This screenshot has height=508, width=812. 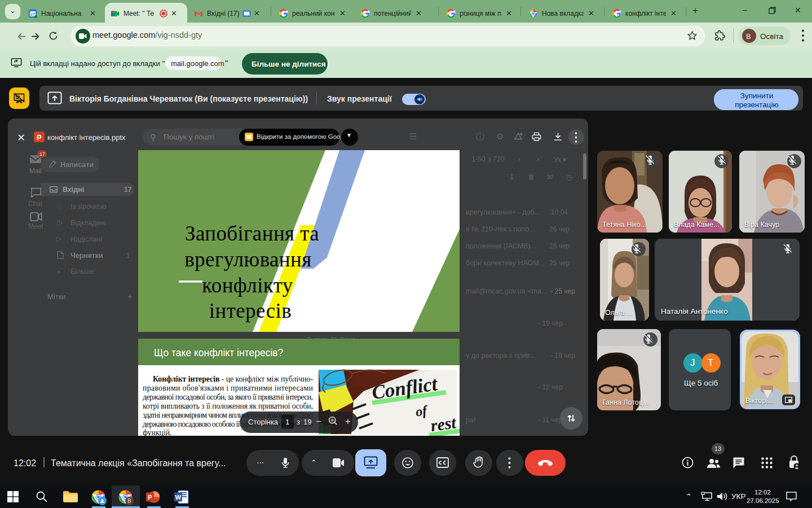 I want to click on svg-text: 27, so click(x=33, y=14).